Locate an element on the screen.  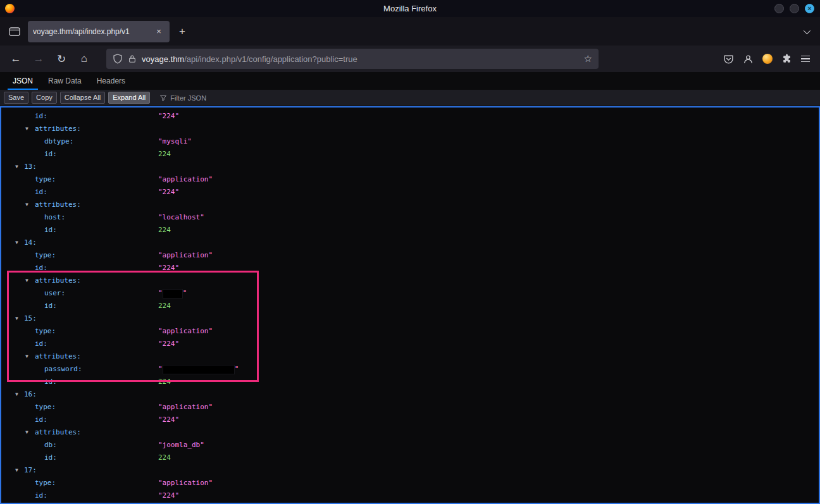
pocket-icon is located at coordinates (729, 59).